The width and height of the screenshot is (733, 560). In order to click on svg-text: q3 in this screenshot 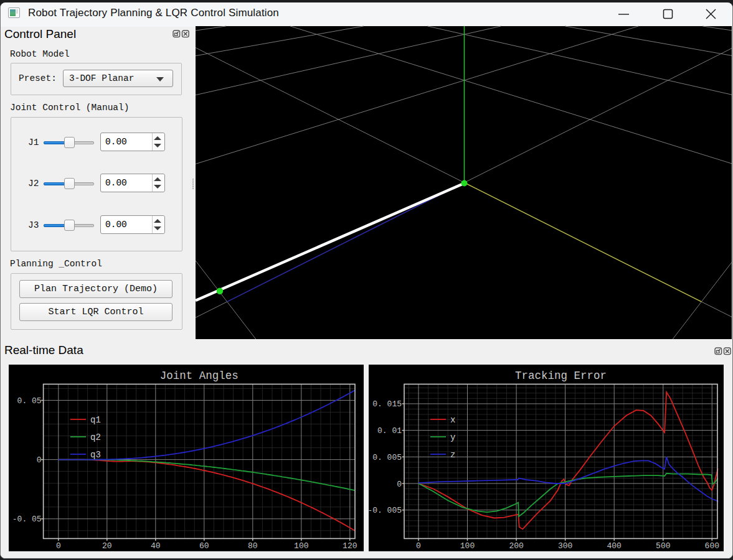, I will do `click(96, 455)`.